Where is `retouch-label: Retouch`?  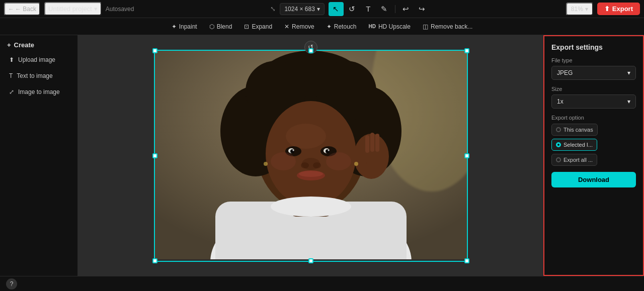
retouch-label: Retouch is located at coordinates (345, 27).